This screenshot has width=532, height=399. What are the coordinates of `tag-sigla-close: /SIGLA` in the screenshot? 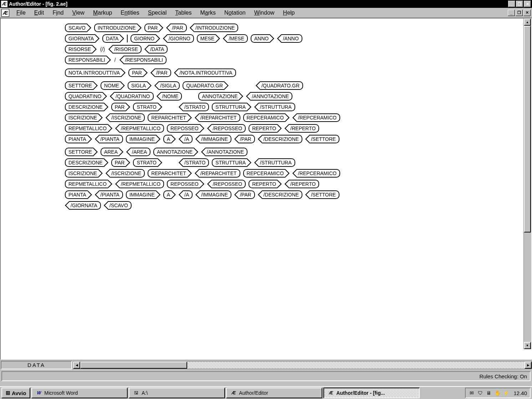 It's located at (169, 86).